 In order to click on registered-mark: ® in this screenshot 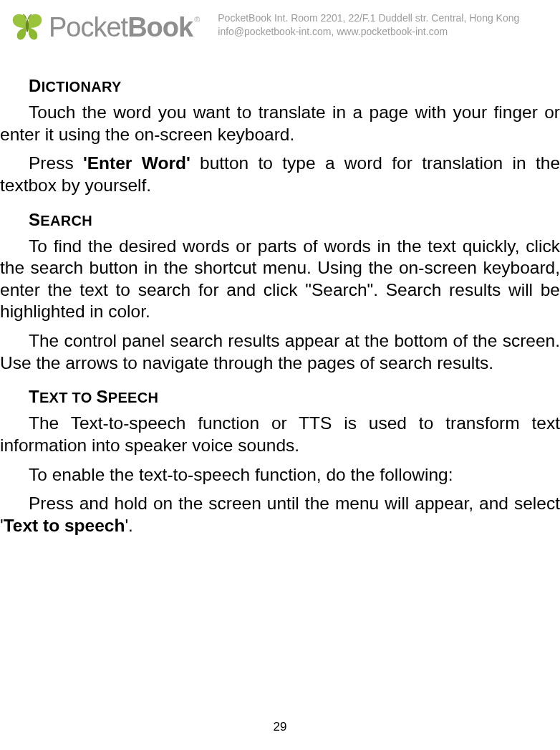, I will do `click(196, 19)`.